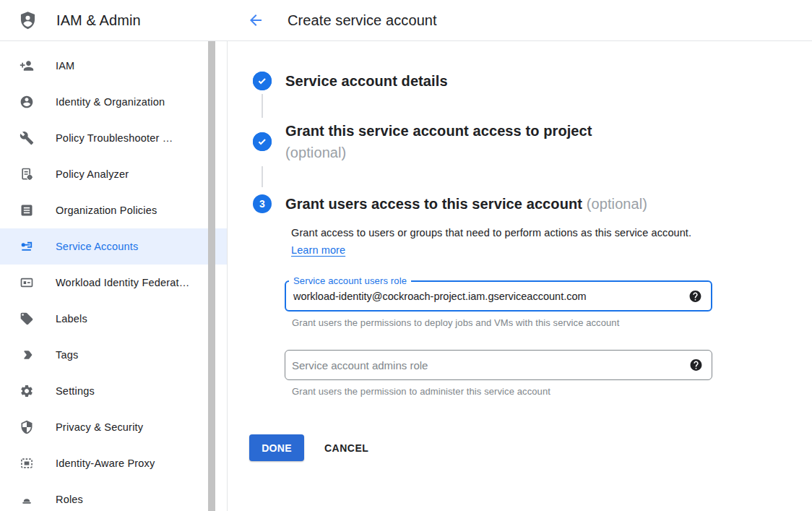 The height and width of the screenshot is (511, 812). I want to click on sidebar-item-privacy-security: Privacy & Security, so click(113, 427).